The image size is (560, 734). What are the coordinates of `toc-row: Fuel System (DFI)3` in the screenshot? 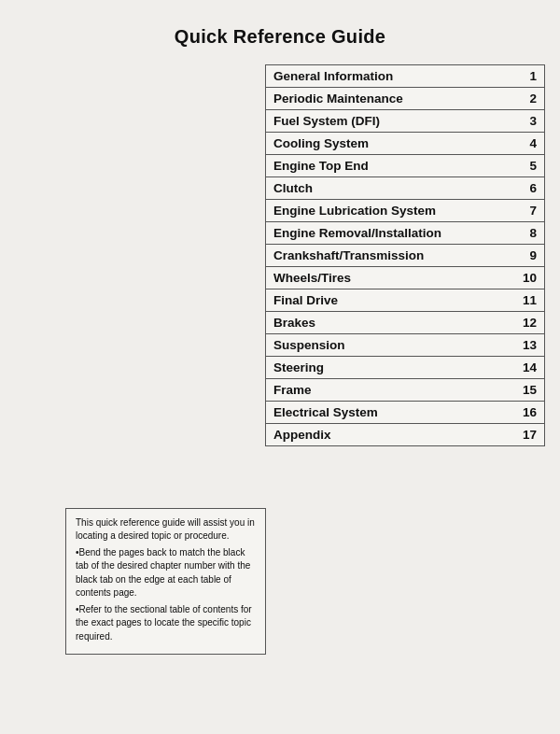 It's located at (405, 121).